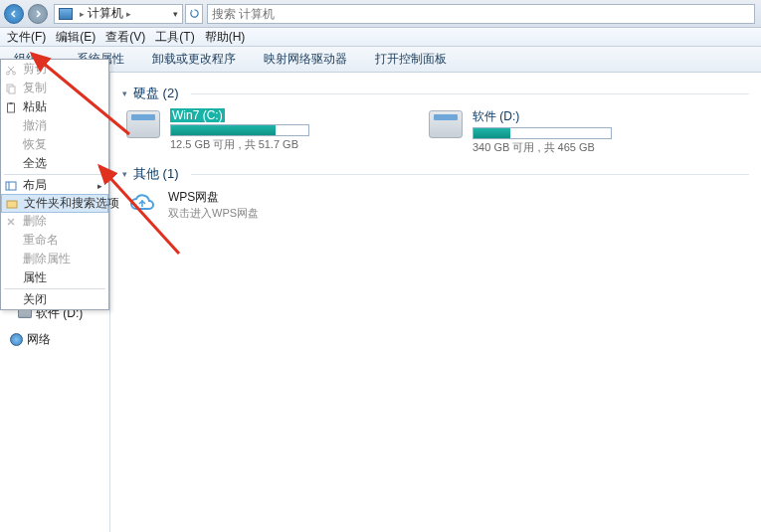  Describe the element at coordinates (35, 163) in the screenshot. I see `menu-select-all-label: 全选` at that location.